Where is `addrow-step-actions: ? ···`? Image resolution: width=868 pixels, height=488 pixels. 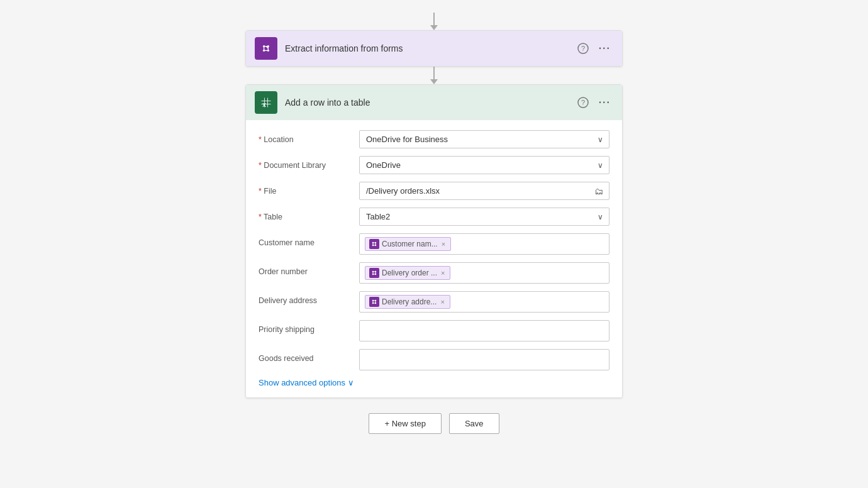
addrow-step-actions: ? ··· is located at coordinates (594, 103).